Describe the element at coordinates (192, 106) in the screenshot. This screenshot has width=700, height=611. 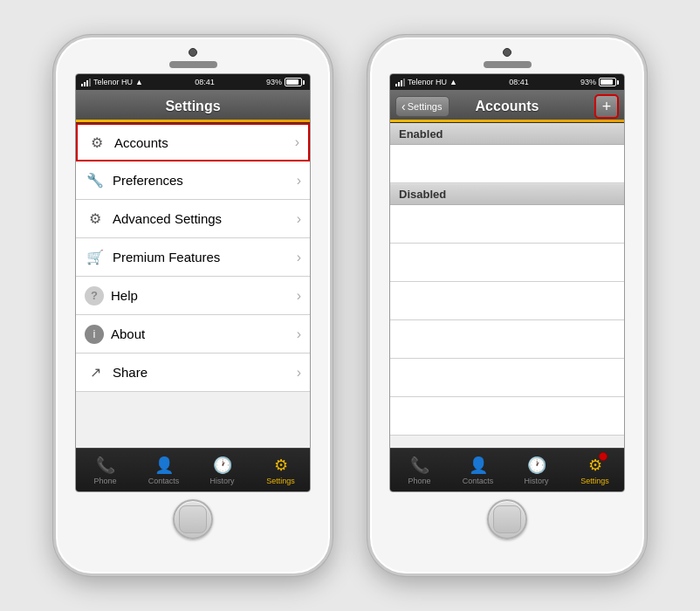
I see `nav-title-1: Settings` at that location.